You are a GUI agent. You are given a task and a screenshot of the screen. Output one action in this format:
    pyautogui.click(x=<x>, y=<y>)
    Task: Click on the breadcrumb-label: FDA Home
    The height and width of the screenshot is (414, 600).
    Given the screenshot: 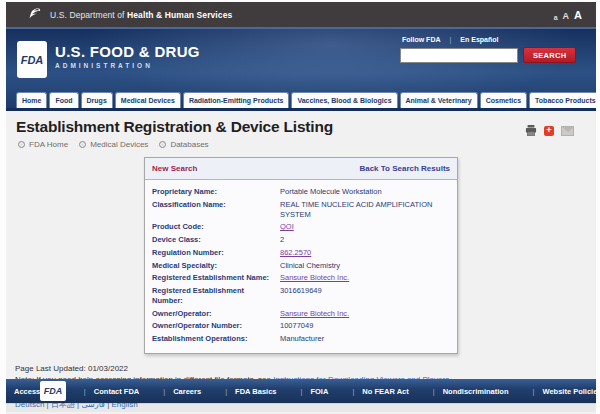 What is the action you would take?
    pyautogui.click(x=48, y=144)
    